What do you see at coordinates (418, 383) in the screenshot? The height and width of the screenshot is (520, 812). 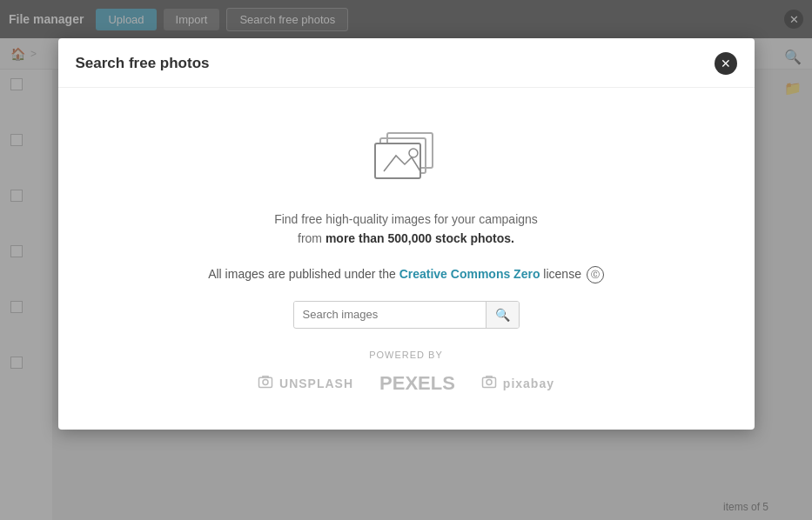 I see `pexels-label: PEXELS` at bounding box center [418, 383].